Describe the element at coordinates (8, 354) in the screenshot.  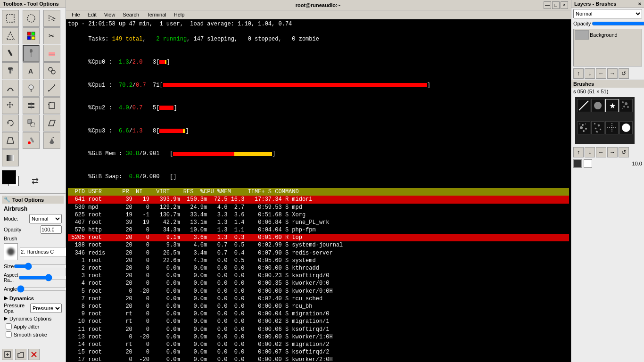
I see `new-image-button` at that location.